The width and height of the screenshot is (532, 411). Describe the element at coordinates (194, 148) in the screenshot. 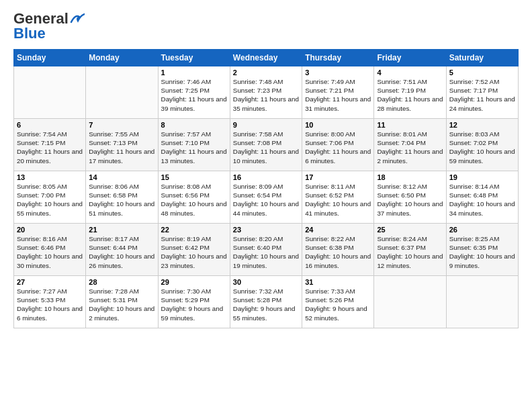

I see `day-info: Sunrise: 7:57 AM Sunset: 7:10 PM Dayligh…` at that location.